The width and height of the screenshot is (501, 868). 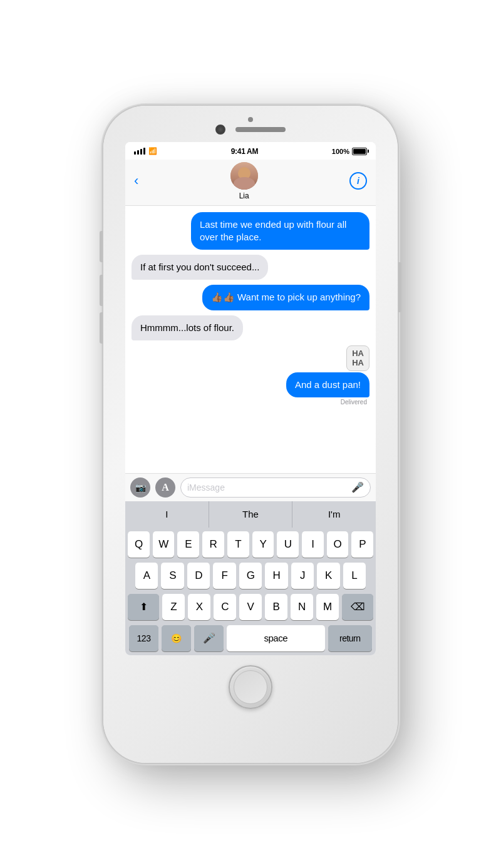 I want to click on front-camera, so click(x=220, y=130).